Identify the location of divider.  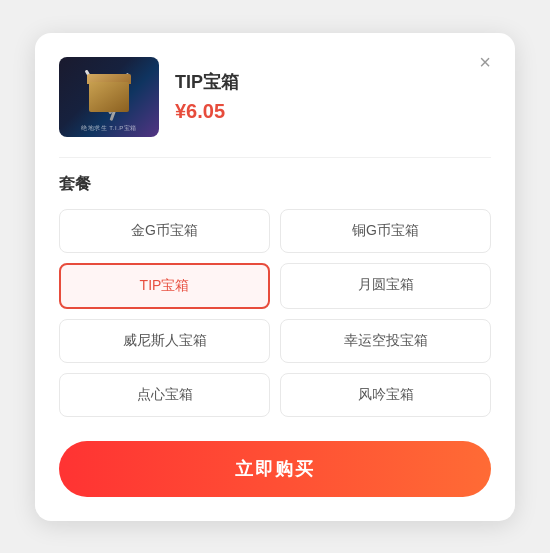
(275, 158).